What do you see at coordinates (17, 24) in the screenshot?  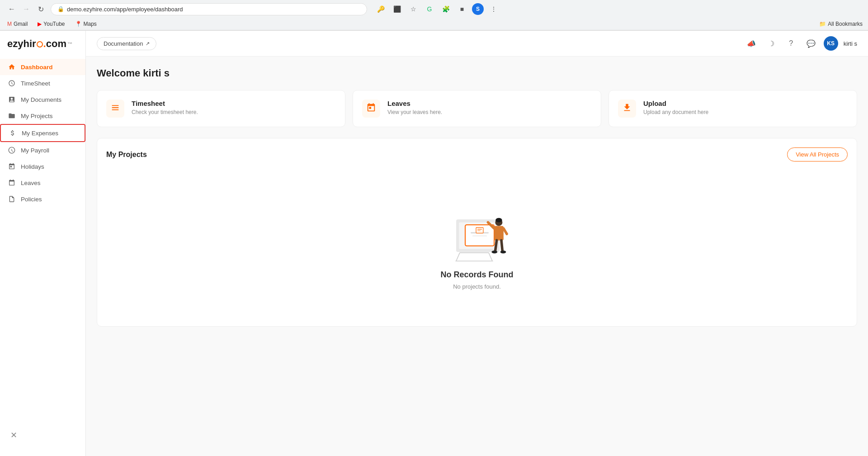 I see `bookmark-gmail: M Gmail` at bounding box center [17, 24].